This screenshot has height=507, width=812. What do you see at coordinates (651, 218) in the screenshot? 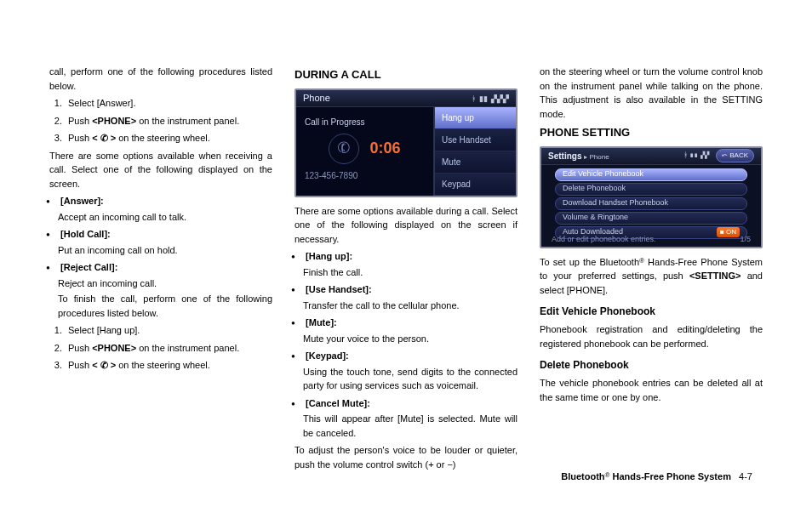
I see `settings-row-volume-ringtone: Volume & Ringtone` at bounding box center [651, 218].